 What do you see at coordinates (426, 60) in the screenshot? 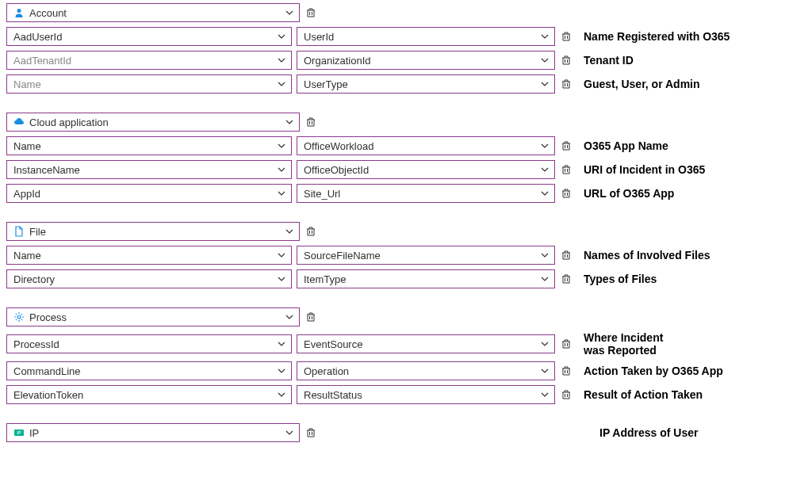
I see `value-dropdown: OrganizationId` at bounding box center [426, 60].